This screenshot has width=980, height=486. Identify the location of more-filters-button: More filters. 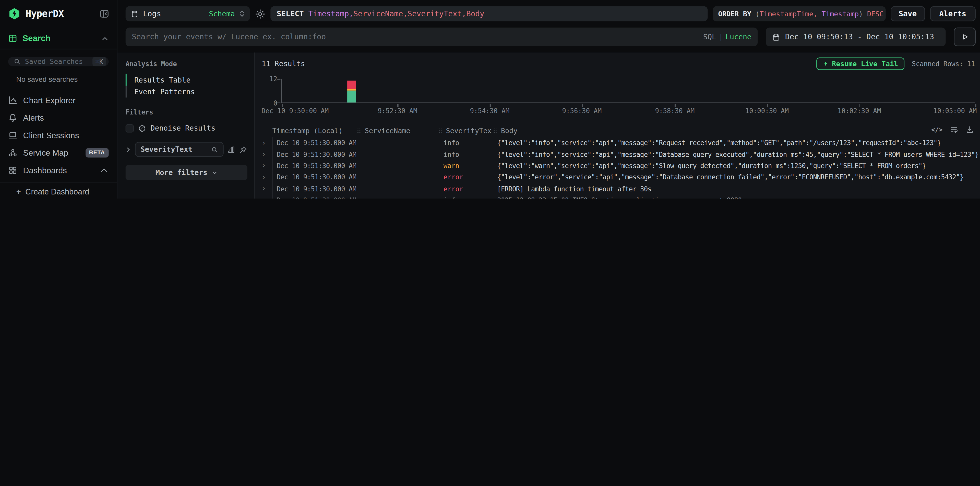
(186, 173).